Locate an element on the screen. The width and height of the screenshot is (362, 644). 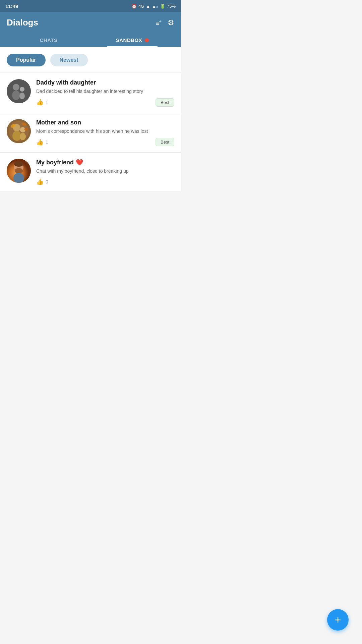
chat-title: Daddy with daughter is located at coordinates (105, 83).